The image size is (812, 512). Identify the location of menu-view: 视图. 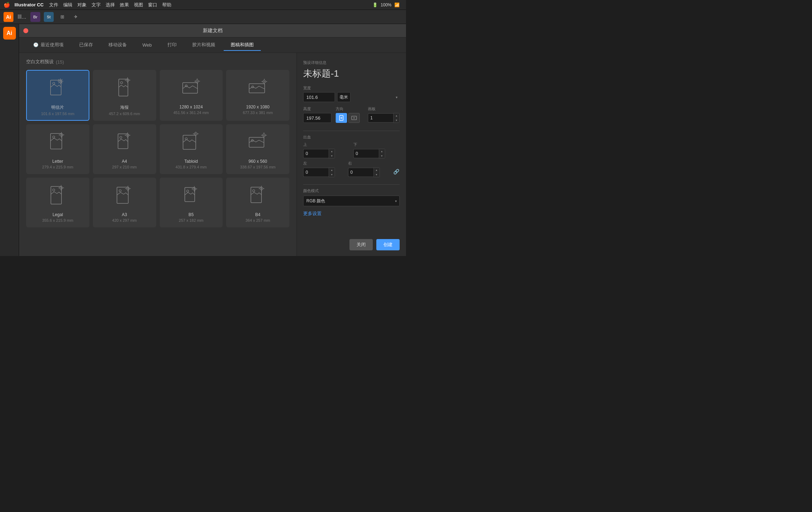
(139, 5).